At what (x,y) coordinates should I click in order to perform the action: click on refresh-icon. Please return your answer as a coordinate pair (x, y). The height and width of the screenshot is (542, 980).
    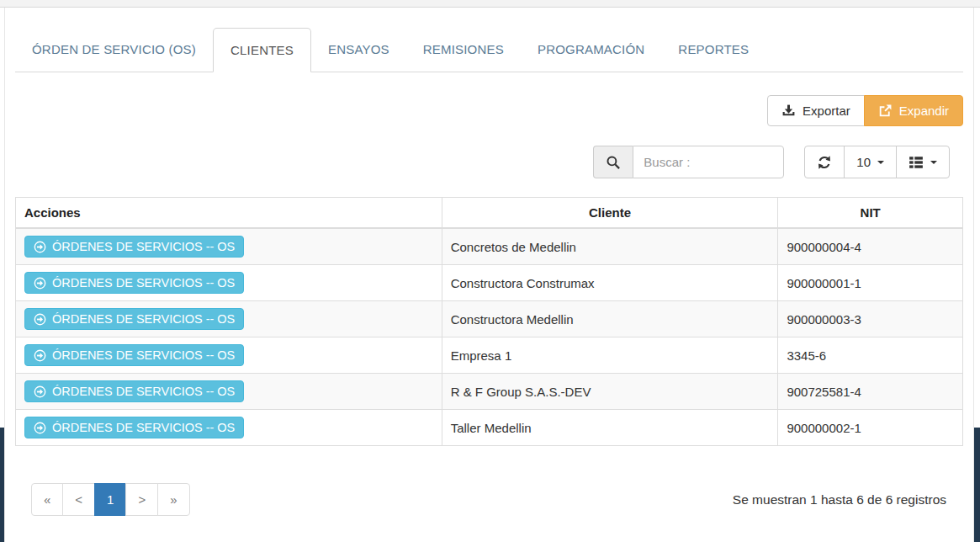
    Looking at the image, I should click on (824, 162).